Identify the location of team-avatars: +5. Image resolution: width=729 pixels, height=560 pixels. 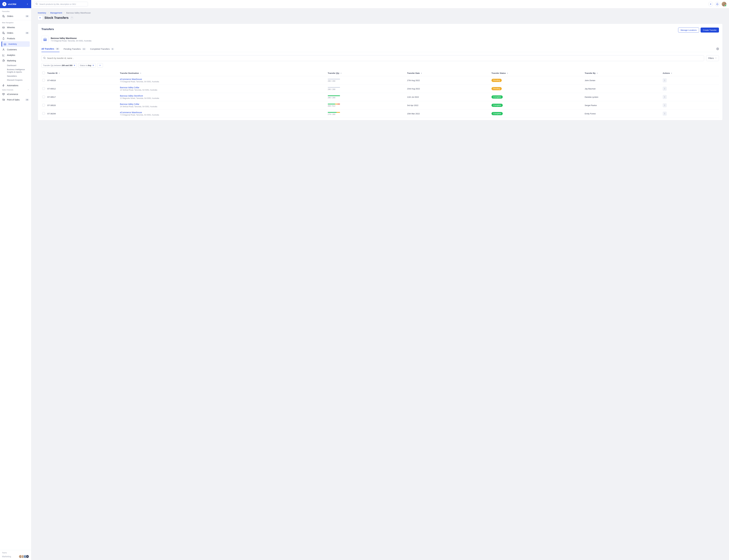
(24, 557).